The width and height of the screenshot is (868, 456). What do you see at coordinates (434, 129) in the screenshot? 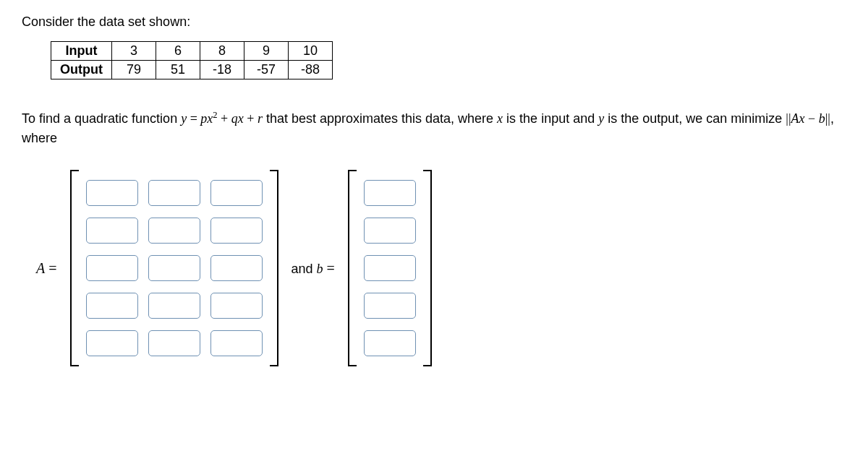
I see `explanation-text: To find a quadratic function y = px2 + q…` at bounding box center [434, 129].